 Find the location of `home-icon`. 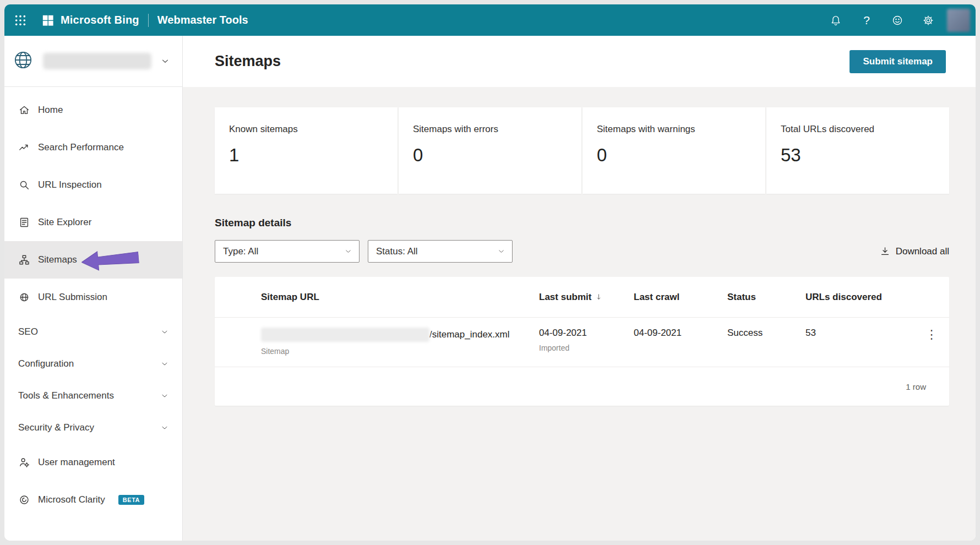

home-icon is located at coordinates (24, 110).